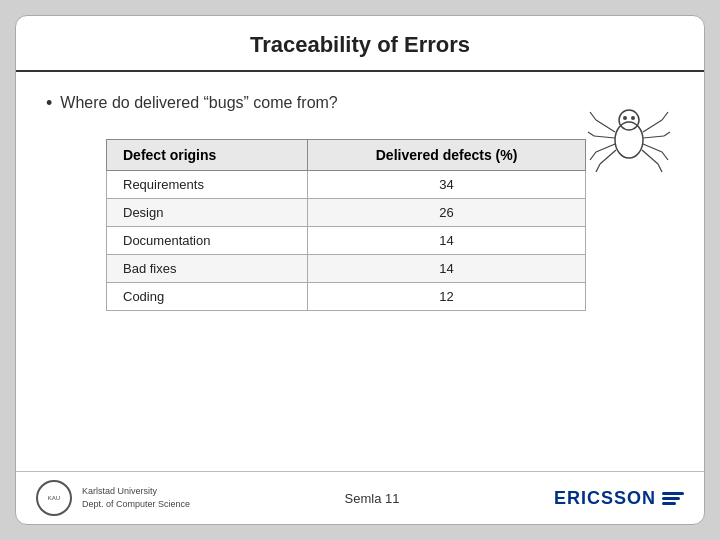  What do you see at coordinates (208, 269) in the screenshot?
I see `defect-origin-cell: Bad fixes` at bounding box center [208, 269].